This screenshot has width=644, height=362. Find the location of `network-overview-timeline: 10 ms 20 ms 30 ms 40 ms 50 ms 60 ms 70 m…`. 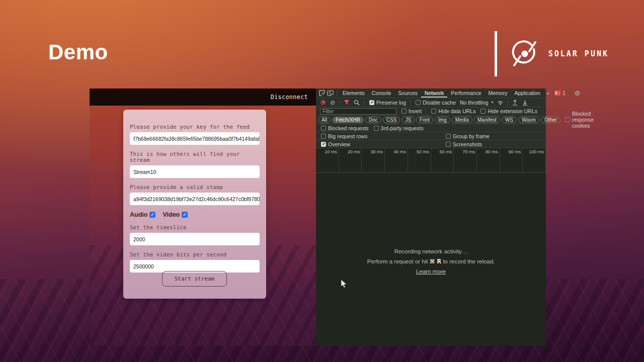

network-overview-timeline: 10 ms 20 ms 30 ms 40 ms 50 ms 60 ms 70 m… is located at coordinates (431, 161).